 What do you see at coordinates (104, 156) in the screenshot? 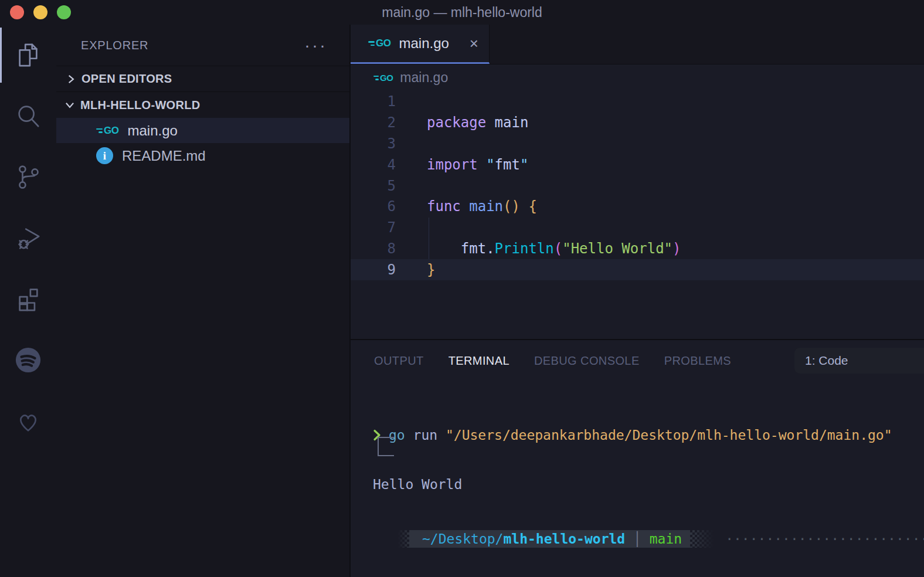
I see `info-icon: i` at bounding box center [104, 156].